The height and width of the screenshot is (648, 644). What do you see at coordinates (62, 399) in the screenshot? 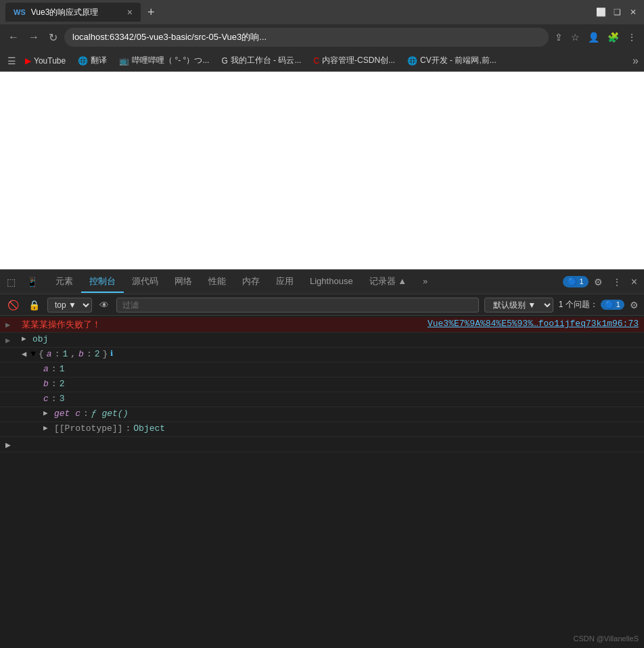
I see `prop-c-value: 3` at bounding box center [62, 399].